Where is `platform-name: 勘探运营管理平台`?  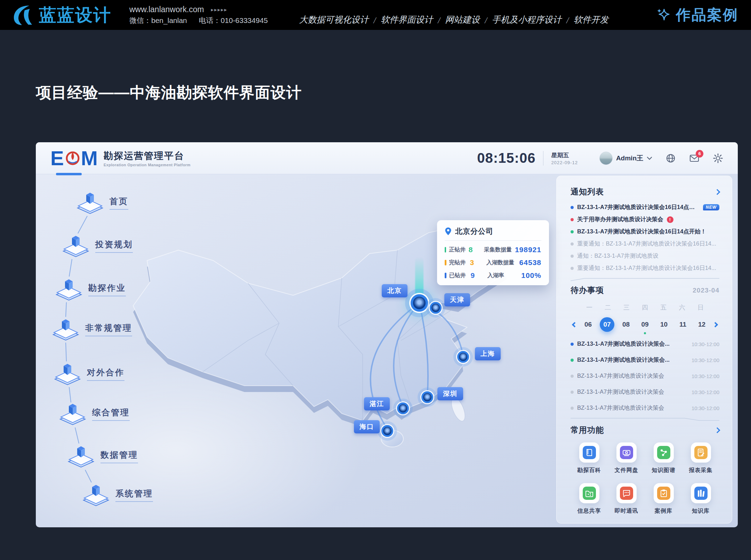
platform-name: 勘探运营管理平台 is located at coordinates (147, 156).